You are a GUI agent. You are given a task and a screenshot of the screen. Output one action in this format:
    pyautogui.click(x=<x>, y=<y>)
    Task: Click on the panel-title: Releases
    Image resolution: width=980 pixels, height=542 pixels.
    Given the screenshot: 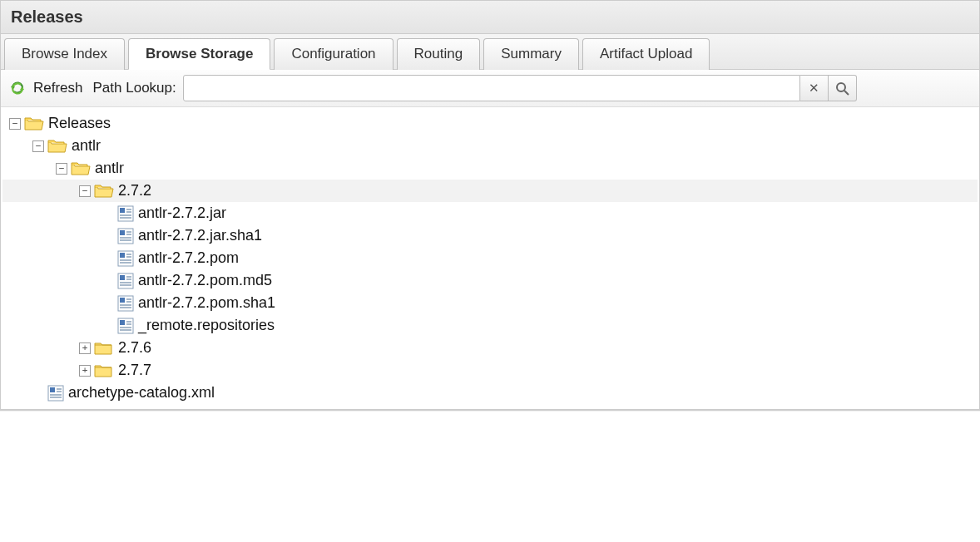 What is the action you would take?
    pyautogui.click(x=490, y=17)
    